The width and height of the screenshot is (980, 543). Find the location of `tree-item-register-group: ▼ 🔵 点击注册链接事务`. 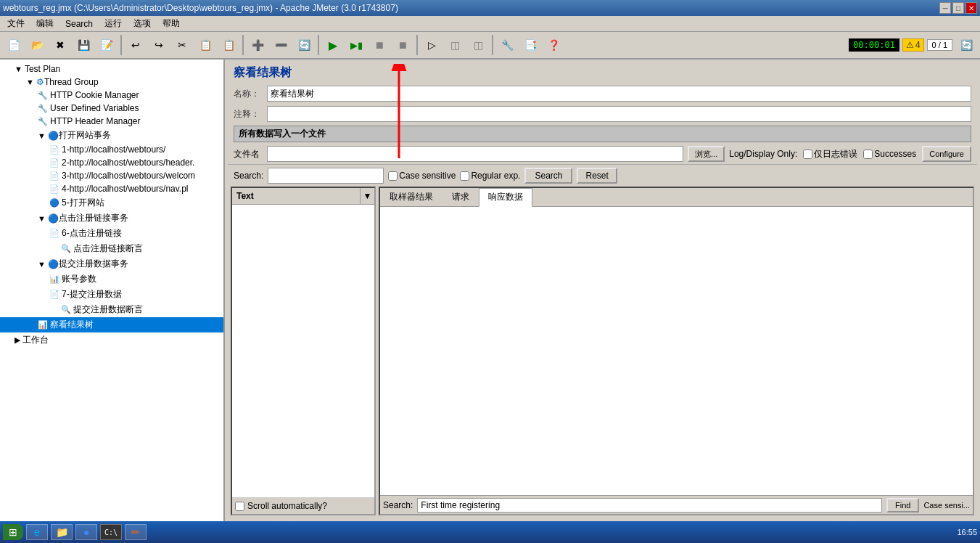

tree-item-register-group: ▼ 🔵 点击注册链接事务 is located at coordinates (112, 218).